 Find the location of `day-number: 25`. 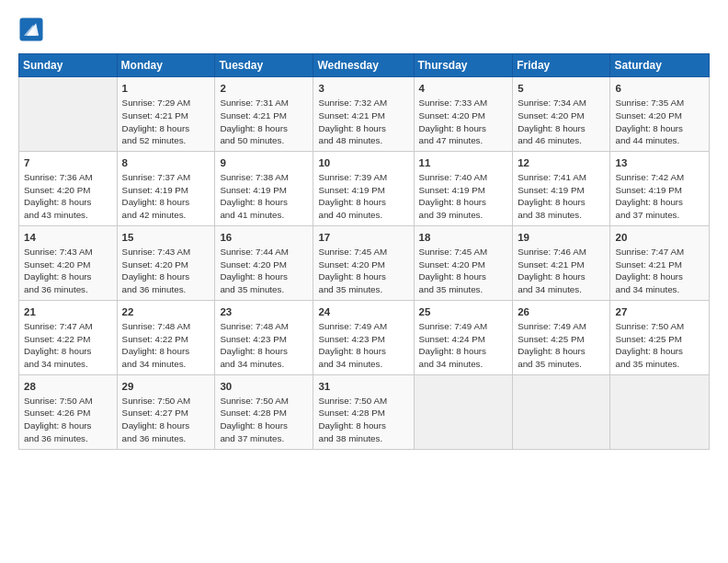

day-number: 25 is located at coordinates (463, 312).